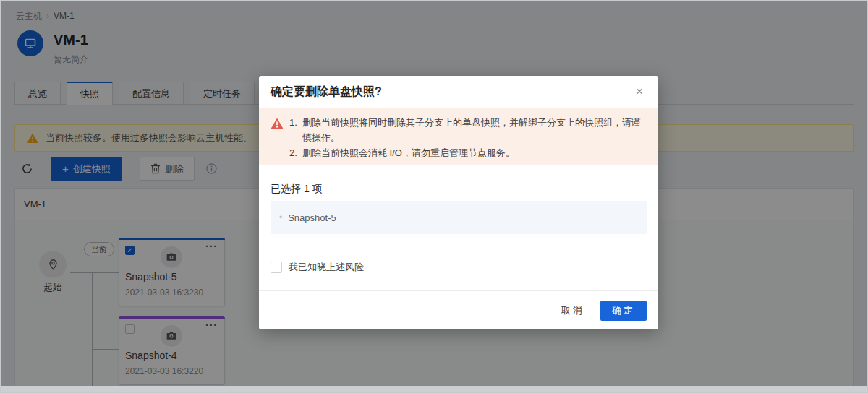  What do you see at coordinates (326, 92) in the screenshot?
I see `dialog-title: 确定要删除单盘快照?` at bounding box center [326, 92].